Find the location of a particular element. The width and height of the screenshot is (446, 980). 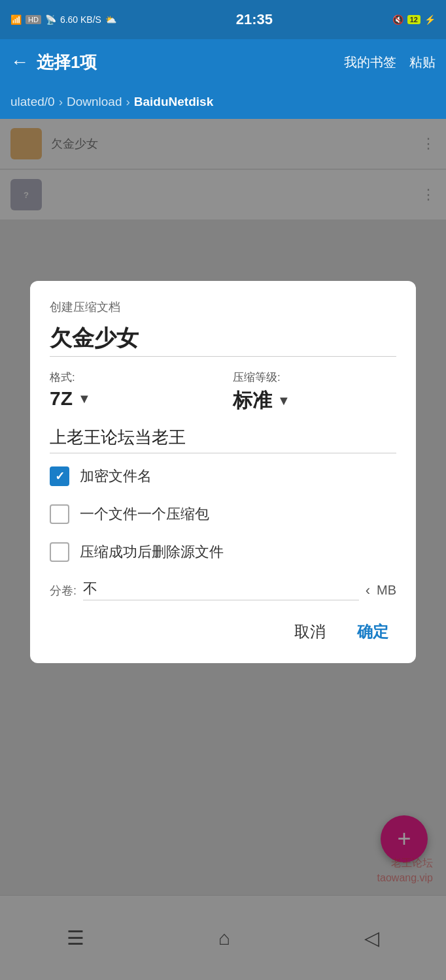

volume-row: 分卷: ‹ MB is located at coordinates (223, 591).